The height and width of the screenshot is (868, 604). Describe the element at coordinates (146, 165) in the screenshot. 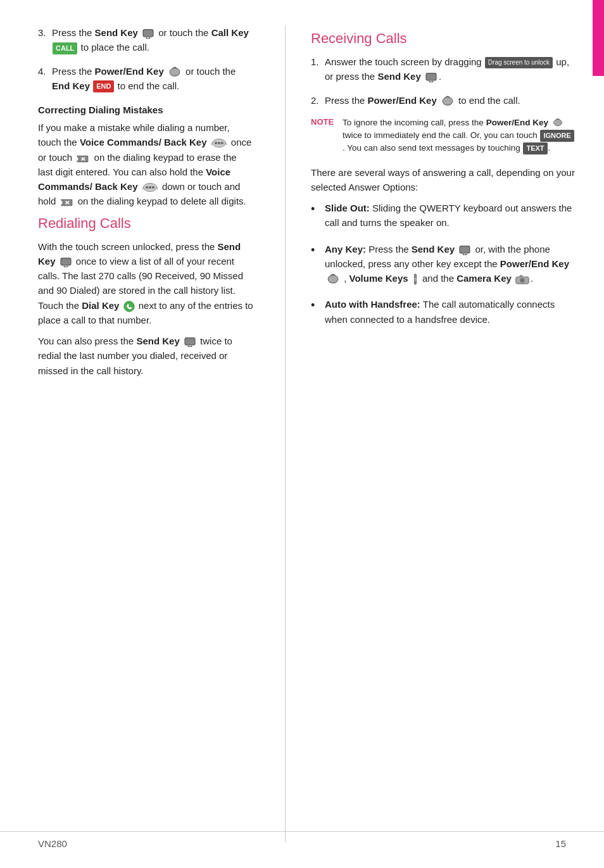

I see `correcting-para-1: If you make a mistake while dialing a nu…` at that location.